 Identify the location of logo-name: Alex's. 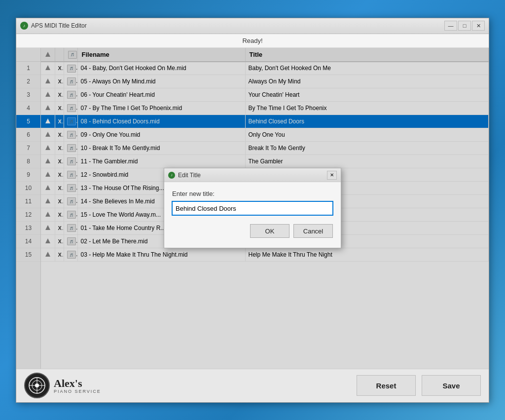
(77, 383).